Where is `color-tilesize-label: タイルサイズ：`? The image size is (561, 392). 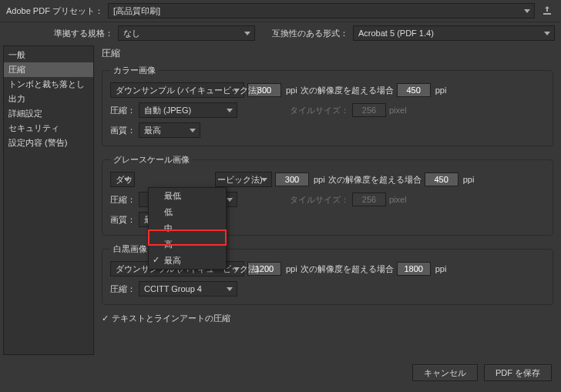
color-tilesize-label: タイルサイズ： is located at coordinates (319, 111).